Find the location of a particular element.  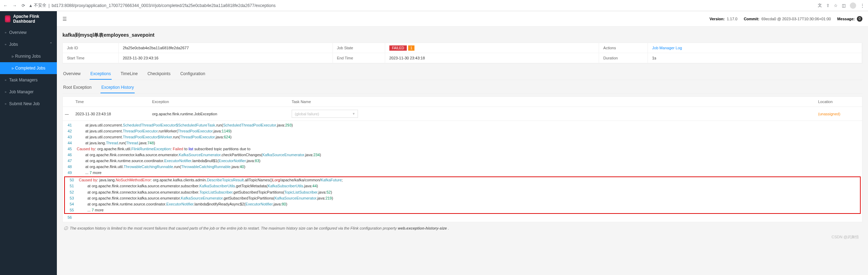

expand-icon: — is located at coordinates (70, 114).